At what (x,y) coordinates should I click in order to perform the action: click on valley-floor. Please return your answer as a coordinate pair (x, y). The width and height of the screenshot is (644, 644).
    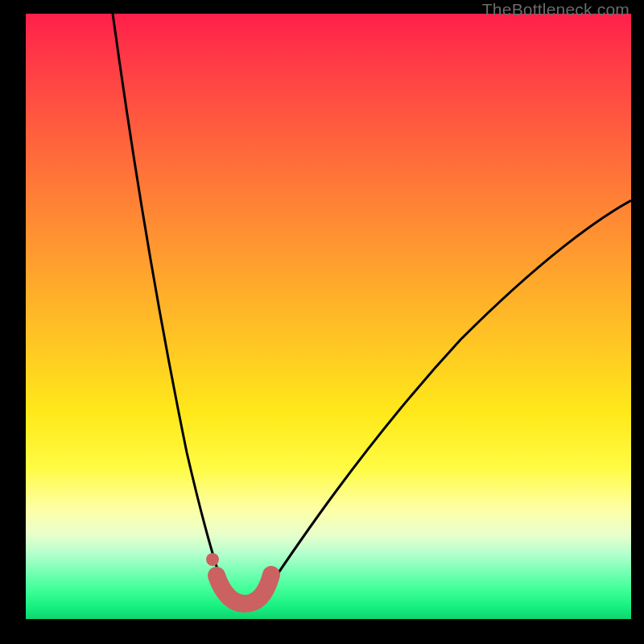
    Looking at the image, I should click on (244, 589).